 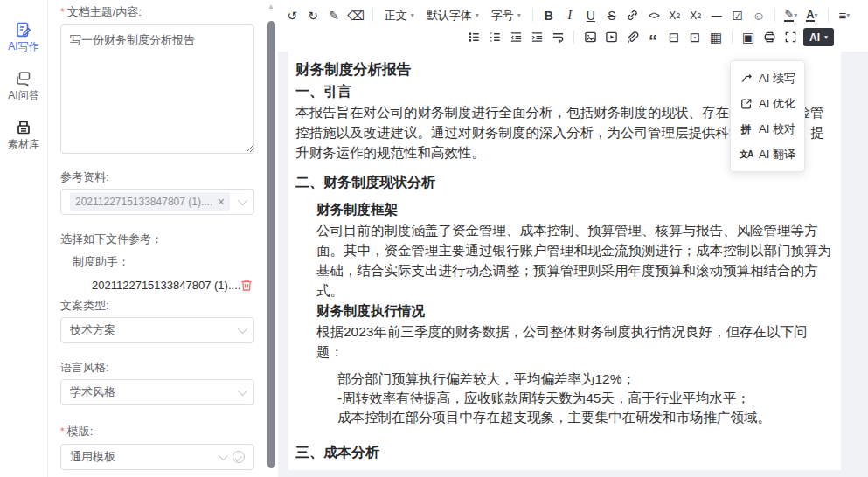 What do you see at coordinates (23, 37) in the screenshot?
I see `nav-item-ai-writing: AI写作` at bounding box center [23, 37].